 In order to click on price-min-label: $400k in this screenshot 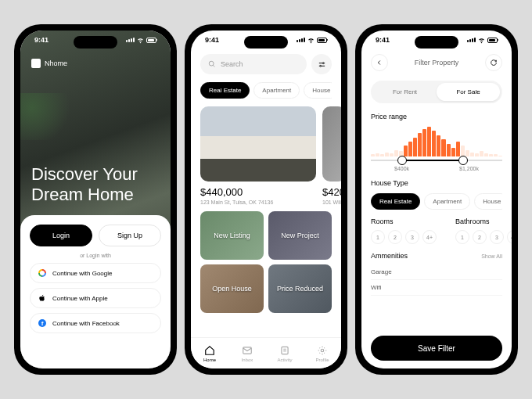, I will do `click(402, 169)`.